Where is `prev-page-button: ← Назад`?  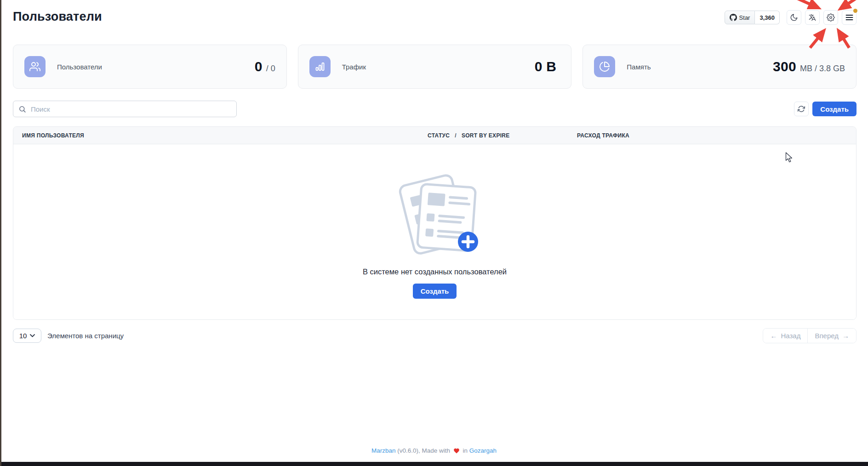
prev-page-button: ← Назад is located at coordinates (785, 335).